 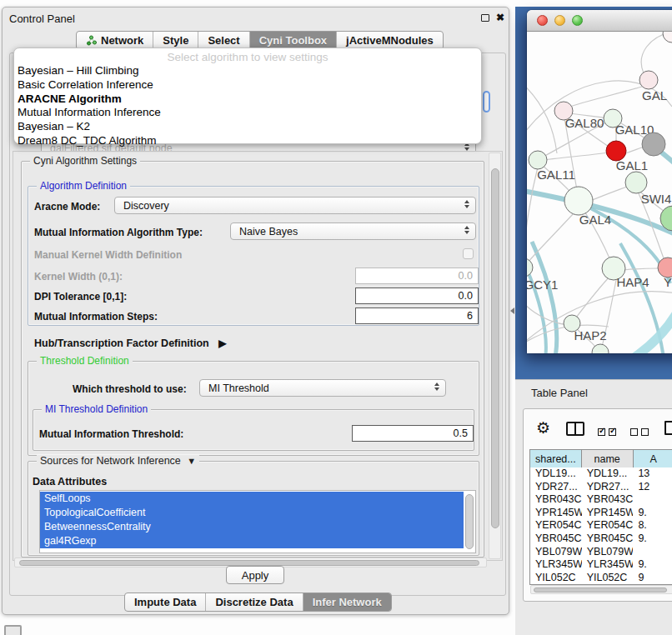 I want to click on algorithm-option: Mutual Information Inference, so click(x=248, y=113).